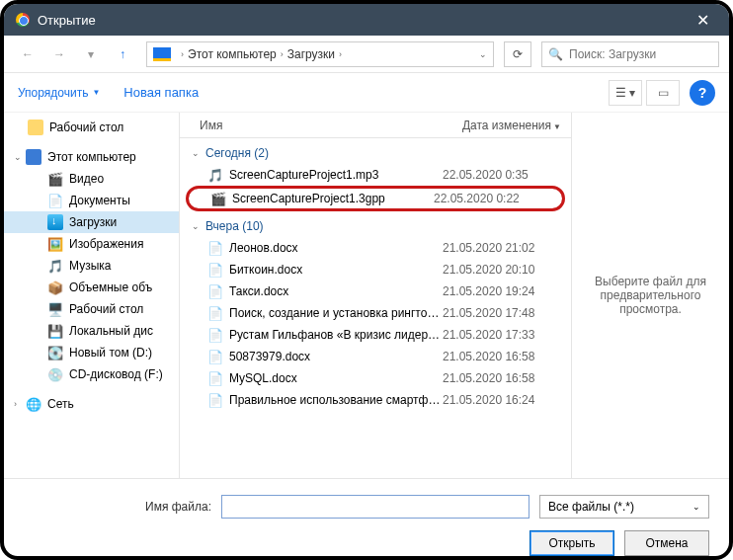 Image resolution: width=733 pixels, height=560 pixels. What do you see at coordinates (557, 126) in the screenshot?
I see `sort-desc-icon: ▼` at bounding box center [557, 126].